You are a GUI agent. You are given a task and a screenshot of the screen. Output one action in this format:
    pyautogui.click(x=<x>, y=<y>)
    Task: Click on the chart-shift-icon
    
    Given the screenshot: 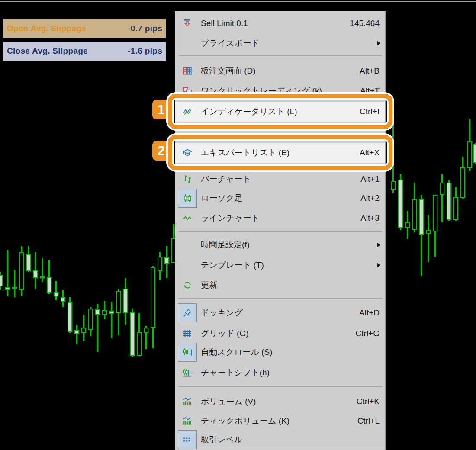 What is the action you would take?
    pyautogui.click(x=187, y=373)
    